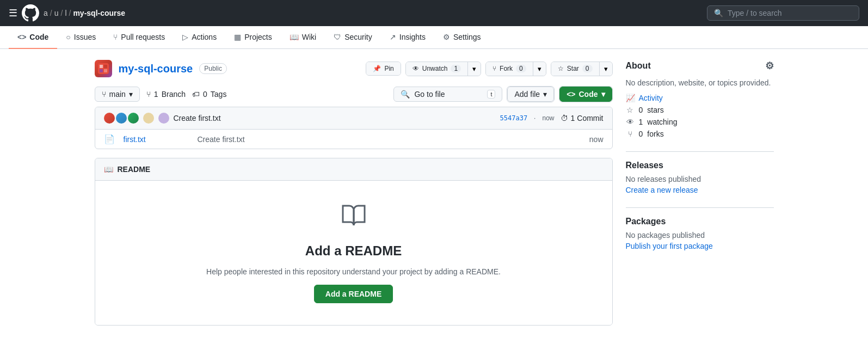  Describe the element at coordinates (641, 122) in the screenshot. I see `watching-count: 1` at that location.